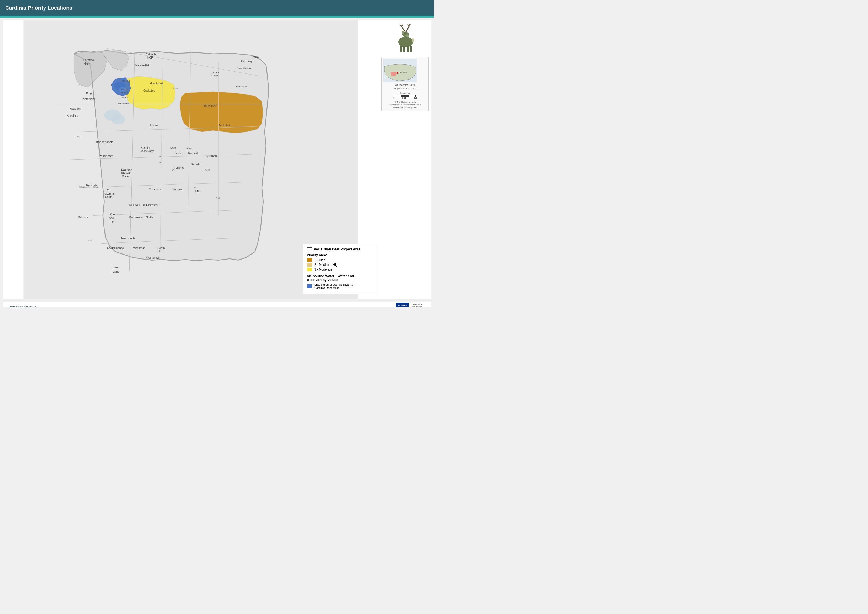 Image resolution: width=868 pixels, height=614 pixels. What do you see at coordinates (405, 96) in the screenshot?
I see `scale-bar-graphic` at bounding box center [405, 96].